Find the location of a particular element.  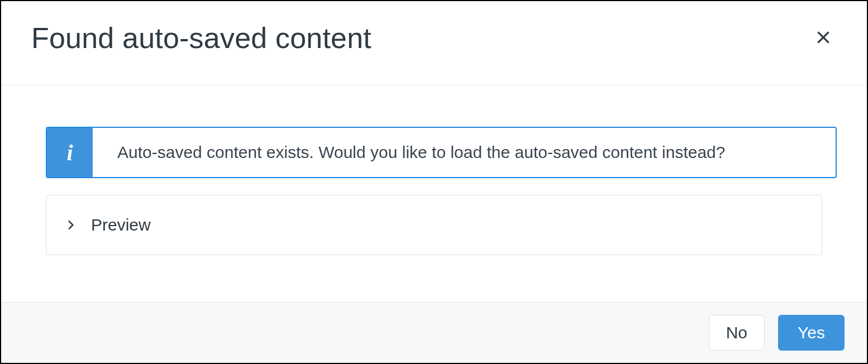

preview-label: Preview is located at coordinates (121, 225).